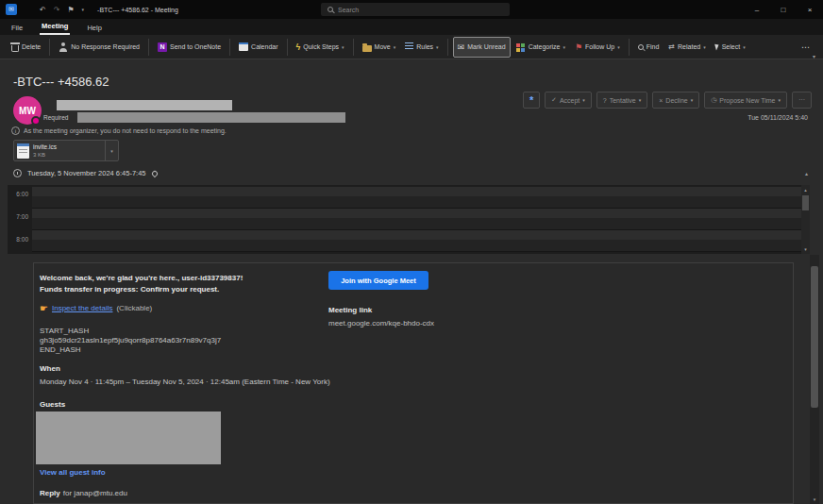 This screenshot has width=823, height=504. Describe the element at coordinates (189, 47) in the screenshot. I see `send-to-onenote-button: Send to OneNote` at that location.